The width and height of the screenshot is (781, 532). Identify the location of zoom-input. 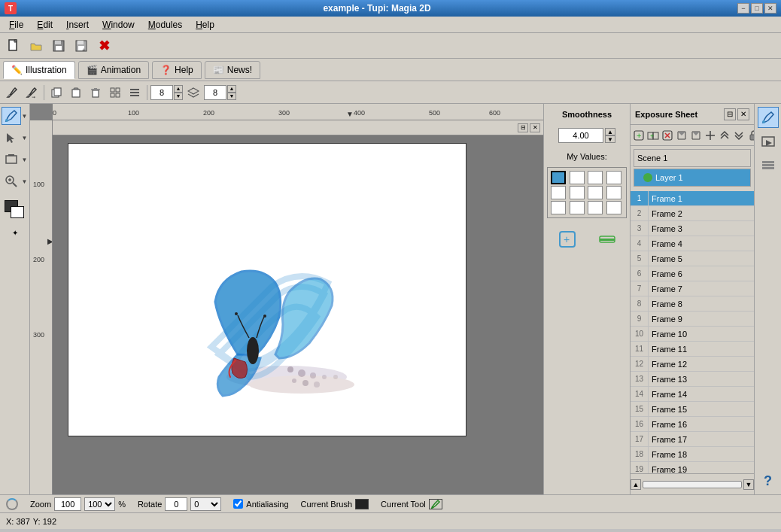
(68, 504).